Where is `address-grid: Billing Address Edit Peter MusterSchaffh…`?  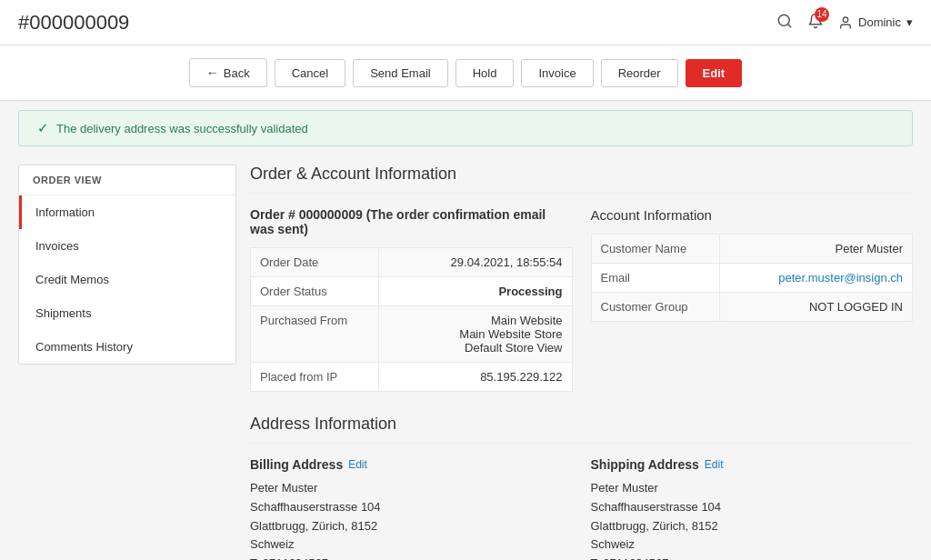
address-grid: Billing Address Edit Peter MusterSchaffh… is located at coordinates (582, 509).